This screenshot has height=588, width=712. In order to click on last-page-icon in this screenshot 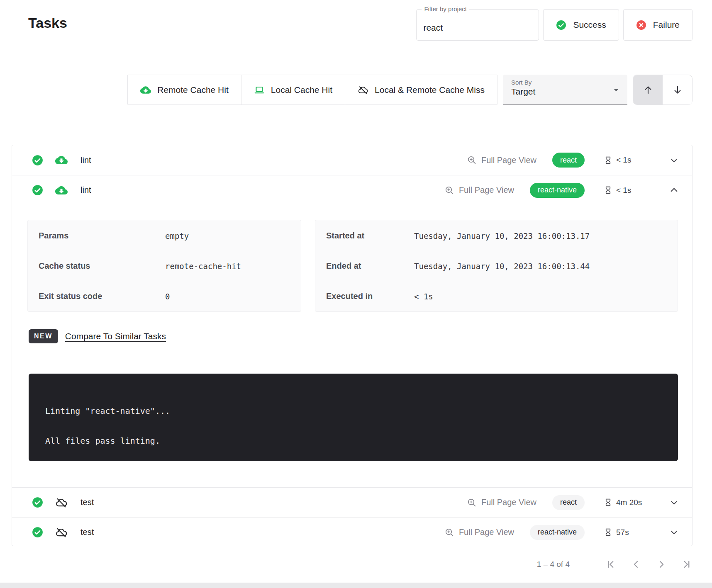, I will do `click(687, 564)`.